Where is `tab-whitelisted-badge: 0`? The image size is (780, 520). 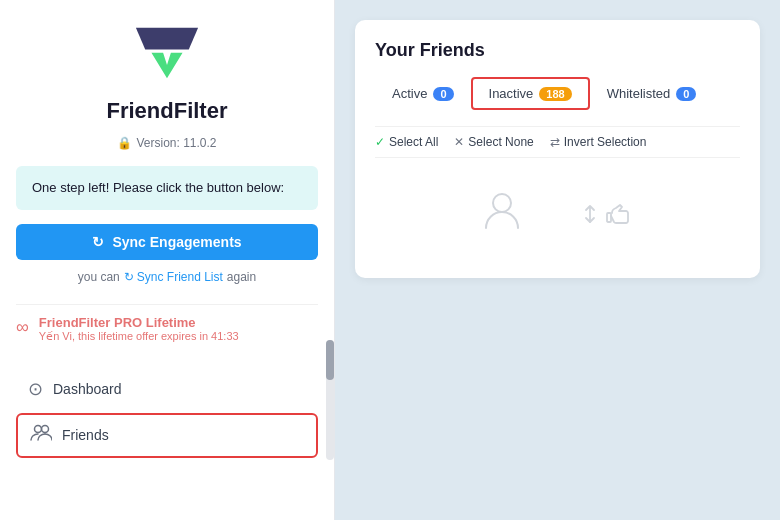 tab-whitelisted-badge: 0 is located at coordinates (686, 94).